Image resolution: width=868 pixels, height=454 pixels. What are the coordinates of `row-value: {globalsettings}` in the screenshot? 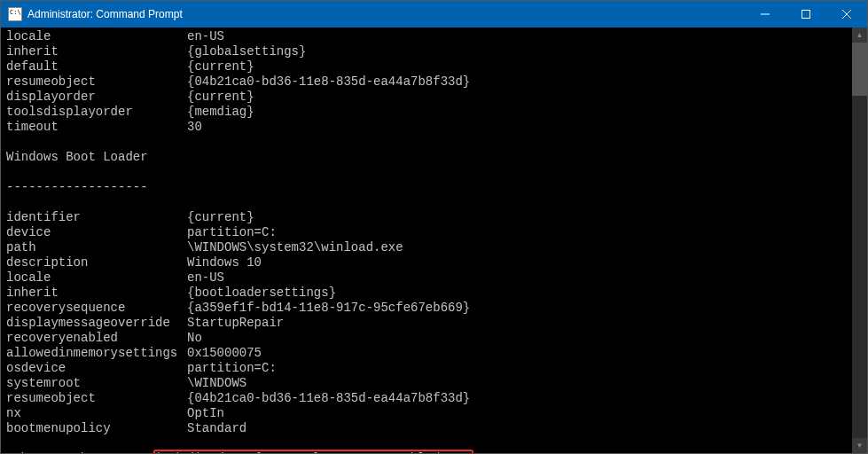 It's located at (517, 51).